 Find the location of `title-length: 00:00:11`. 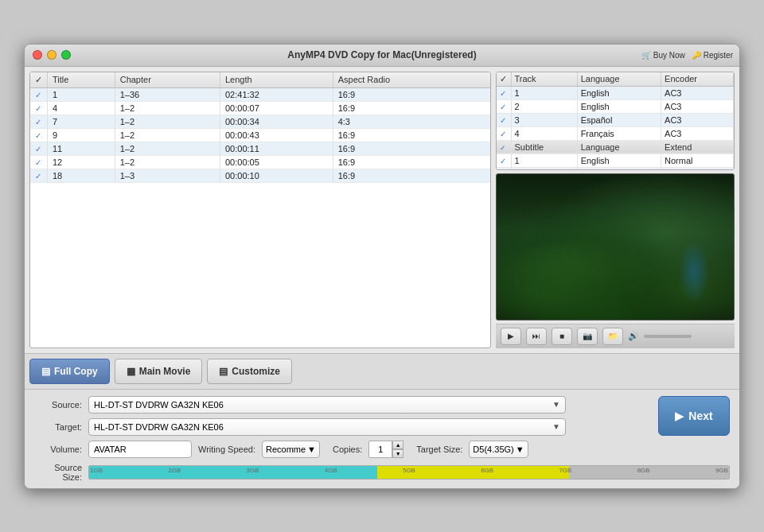

title-length: 00:00:11 is located at coordinates (277, 148).